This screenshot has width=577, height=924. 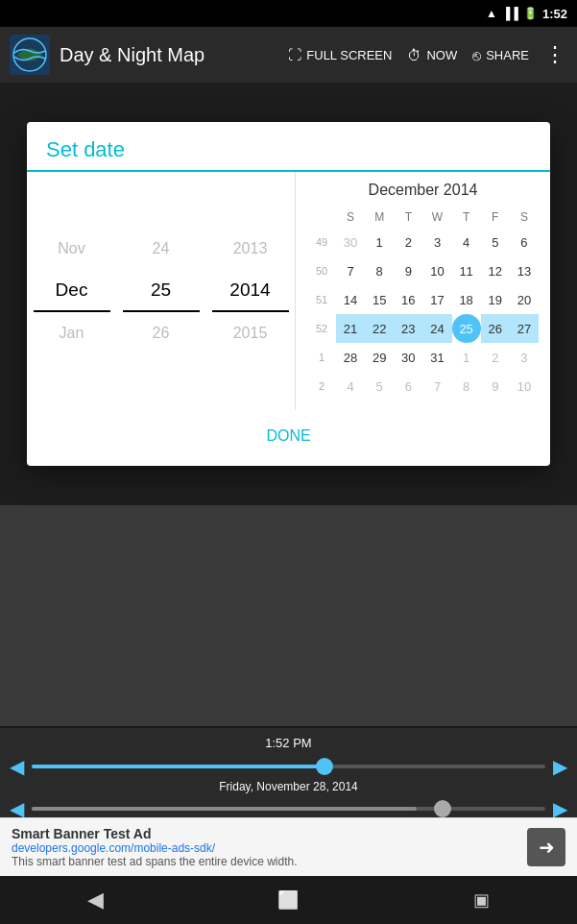 What do you see at coordinates (350, 242) in the screenshot?
I see `cal-day-30nov: 30` at bounding box center [350, 242].